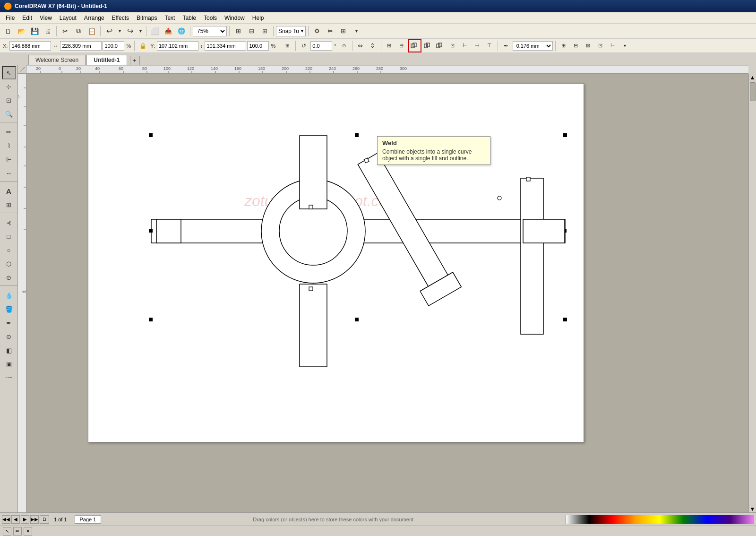 The height and width of the screenshot is (536, 756). What do you see at coordinates (7, 531) in the screenshot?
I see `bottom-select-btn: ↖` at bounding box center [7, 531].